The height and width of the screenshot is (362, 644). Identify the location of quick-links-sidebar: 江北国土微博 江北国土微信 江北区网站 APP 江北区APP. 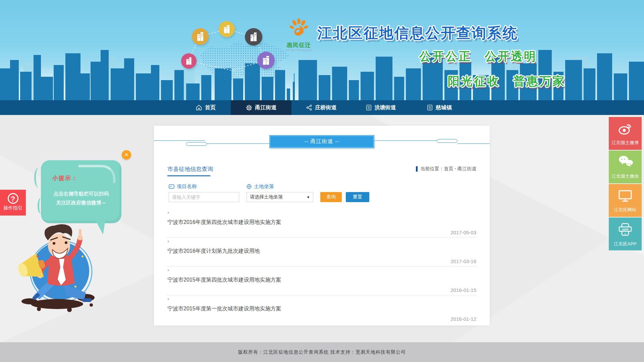
(625, 184).